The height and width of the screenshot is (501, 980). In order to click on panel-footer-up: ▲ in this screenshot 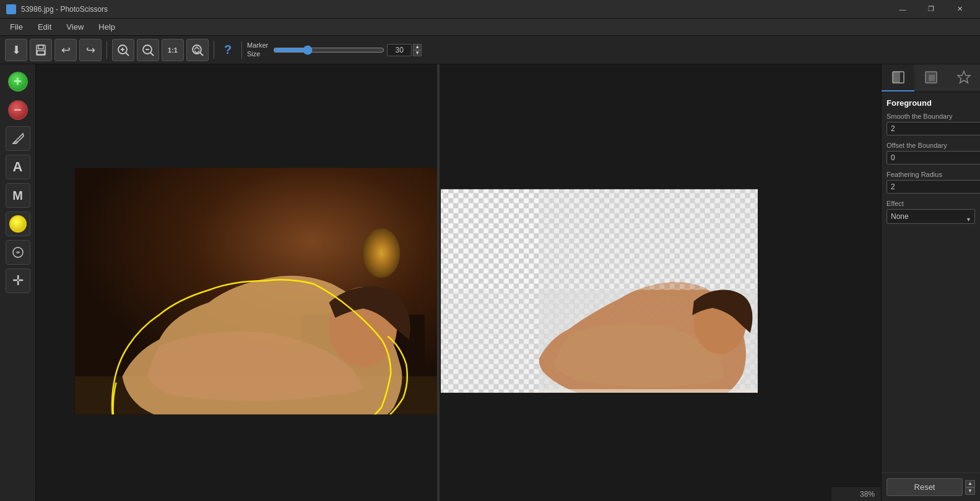, I will do `click(970, 484)`.